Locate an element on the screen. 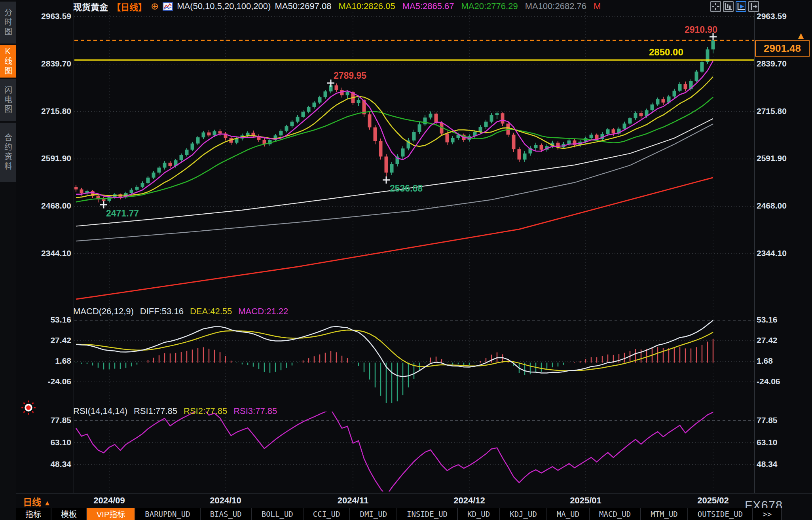  toolbar-tab-kd-ud: KD_UD is located at coordinates (479, 514).